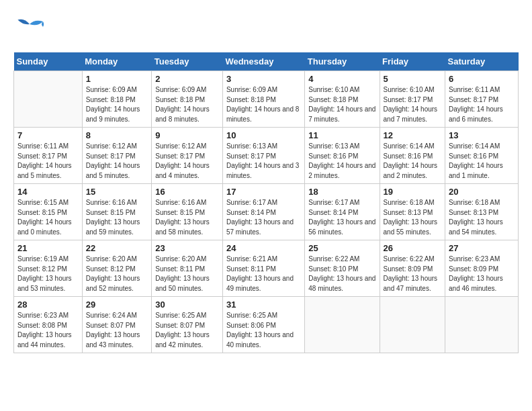  What do you see at coordinates (32, 30) in the screenshot?
I see `logo` at bounding box center [32, 30].